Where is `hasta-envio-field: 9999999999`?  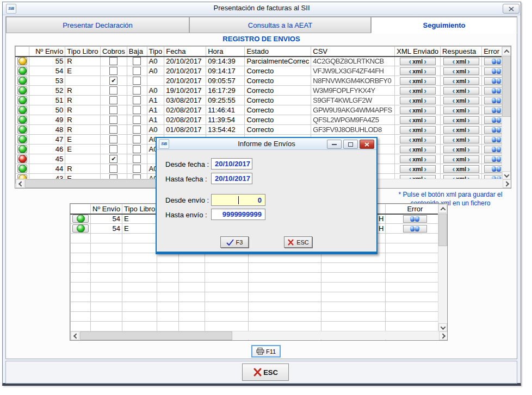 hasta-envio-field: 9999999999 is located at coordinates (238, 214).